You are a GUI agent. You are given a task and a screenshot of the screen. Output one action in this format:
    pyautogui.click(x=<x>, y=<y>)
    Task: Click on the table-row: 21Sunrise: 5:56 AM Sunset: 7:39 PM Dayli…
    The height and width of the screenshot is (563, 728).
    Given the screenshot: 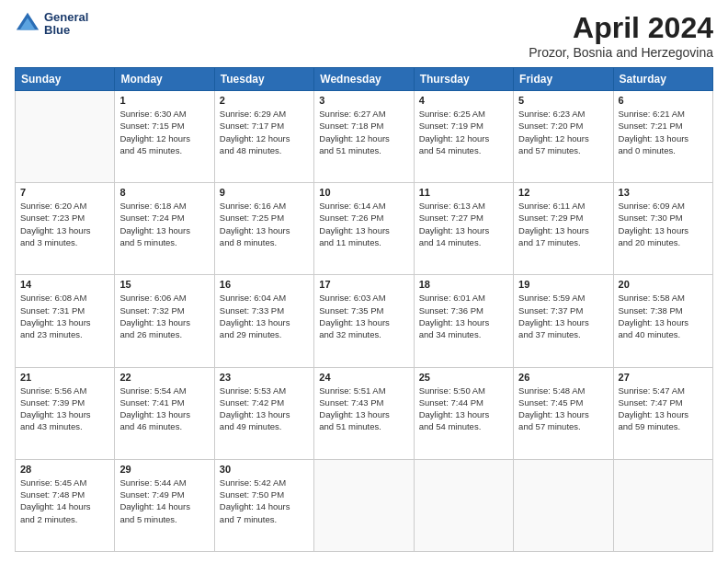 What is the action you would take?
    pyautogui.click(x=65, y=413)
    